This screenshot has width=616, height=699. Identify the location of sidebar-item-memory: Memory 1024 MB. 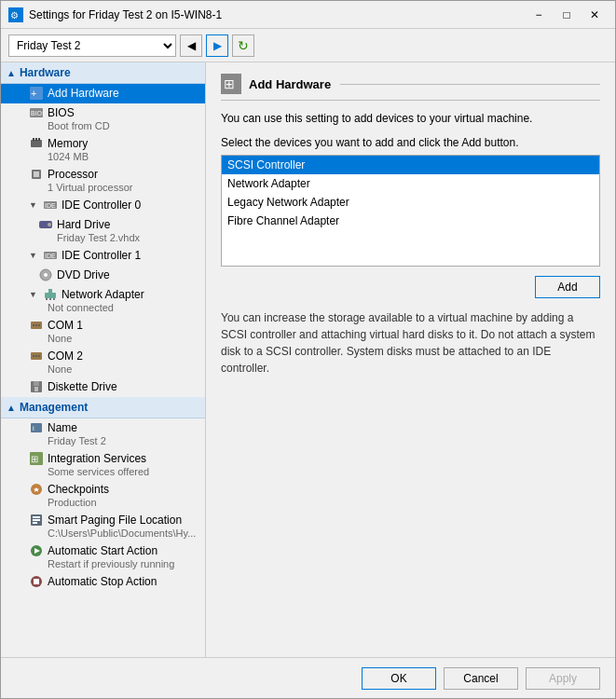
(103, 149).